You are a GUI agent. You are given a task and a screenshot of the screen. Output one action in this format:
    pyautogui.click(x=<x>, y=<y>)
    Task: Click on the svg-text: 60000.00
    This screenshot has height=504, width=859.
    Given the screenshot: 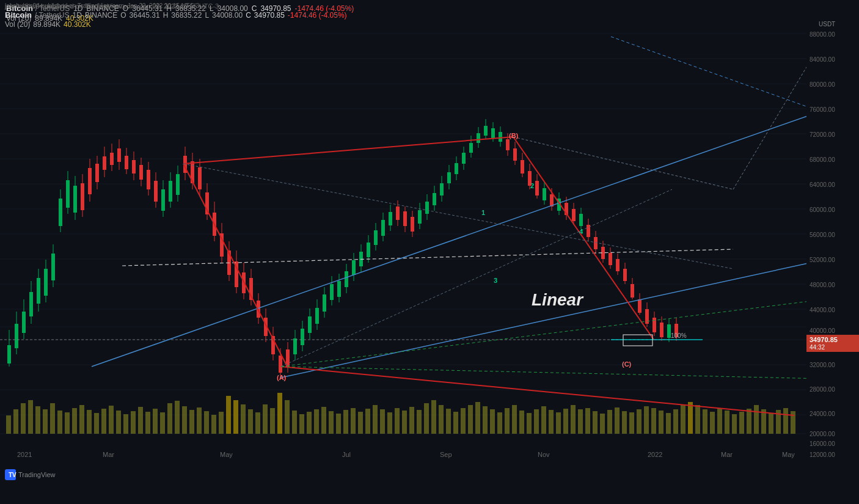 What is the action you would take?
    pyautogui.click(x=822, y=210)
    